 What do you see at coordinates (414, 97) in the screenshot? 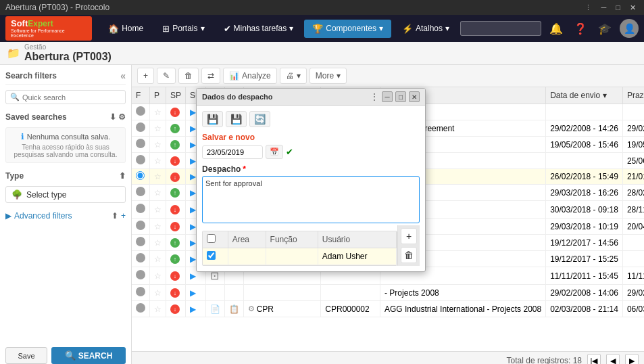
I see `dialog-close-btn: ✕` at bounding box center [414, 97].